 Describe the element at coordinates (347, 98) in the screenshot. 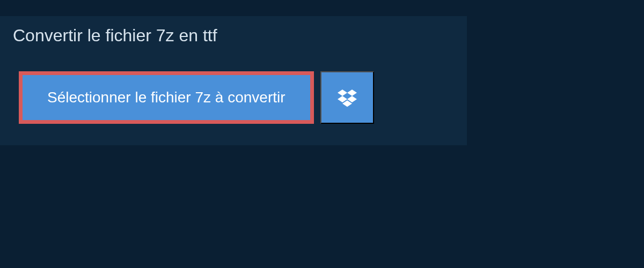

I see `dropbox-button` at that location.